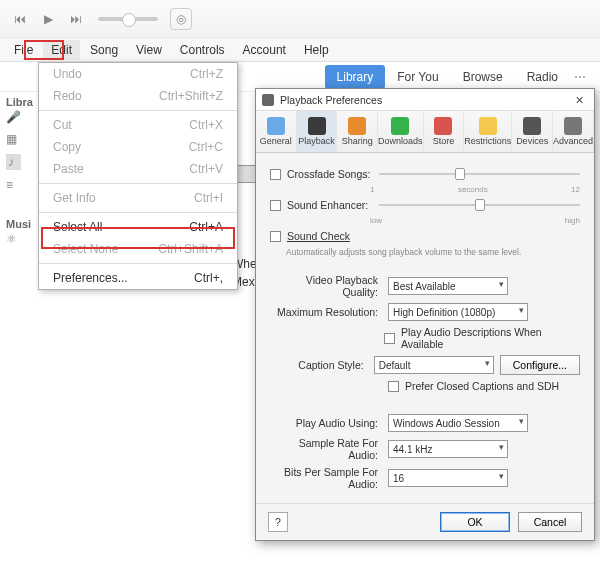 This screenshot has height=563, width=600. What do you see at coordinates (483, 77) in the screenshot?
I see `tab-browse: Browse` at bounding box center [483, 77].